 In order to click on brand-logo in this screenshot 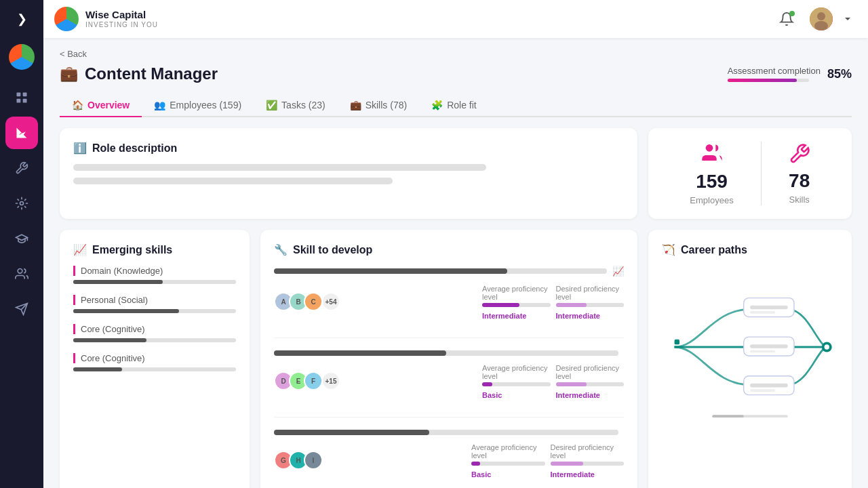, I will do `click(66, 19)`.